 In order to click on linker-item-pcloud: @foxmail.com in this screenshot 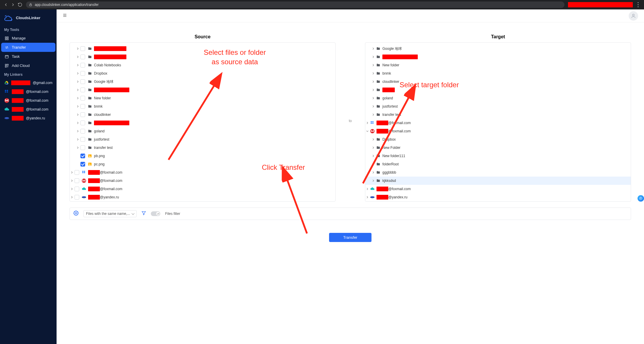, I will do `click(28, 109)`.